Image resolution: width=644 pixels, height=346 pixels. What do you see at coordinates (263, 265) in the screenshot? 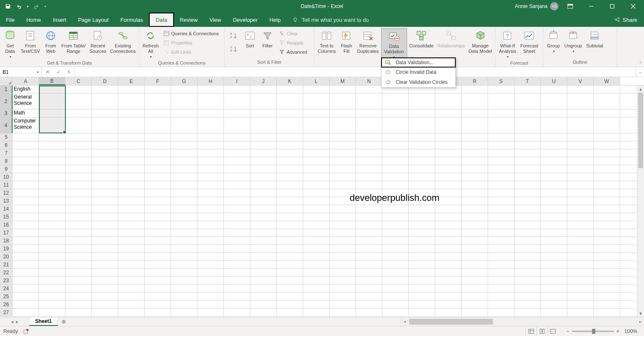
I see `cell-J21` at bounding box center [263, 265].